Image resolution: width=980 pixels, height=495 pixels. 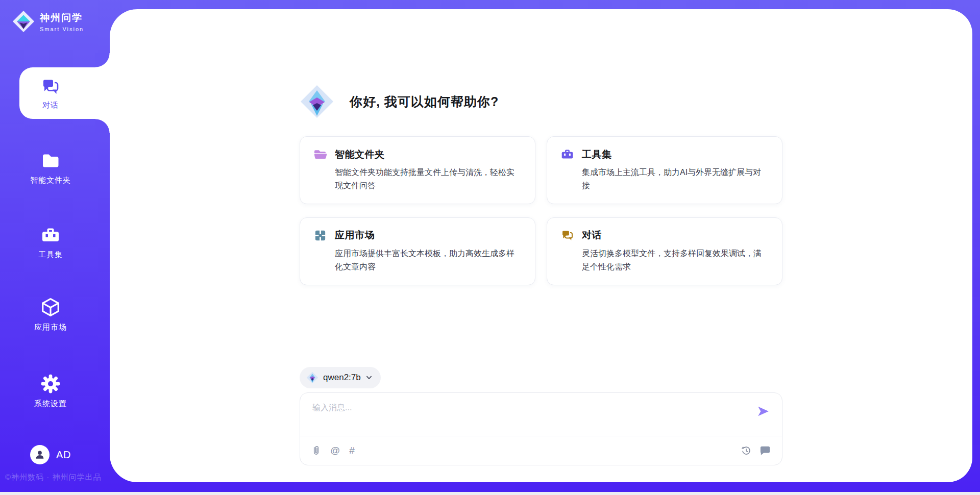 I want to click on feature-cards: 智能文件夹 智能文件夹功能支持批量文件上传与清洗，轻松实现文件问答, so click(x=541, y=211).